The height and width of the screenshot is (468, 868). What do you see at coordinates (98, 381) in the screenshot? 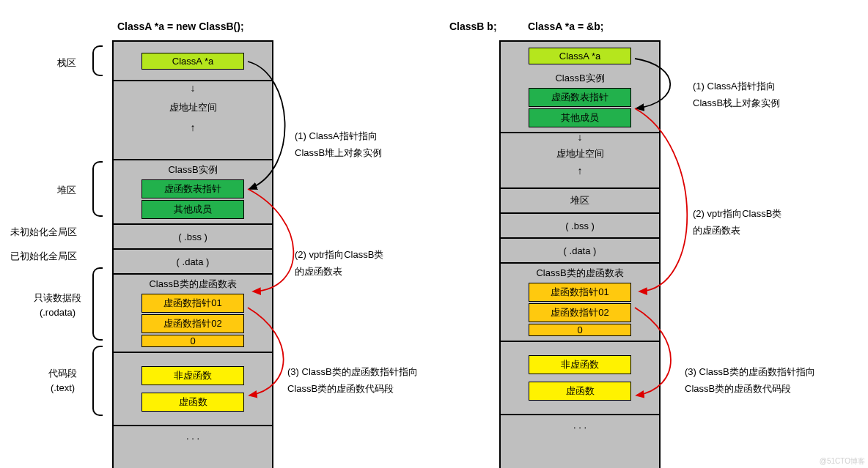
I see `brace-text` at bounding box center [98, 381].